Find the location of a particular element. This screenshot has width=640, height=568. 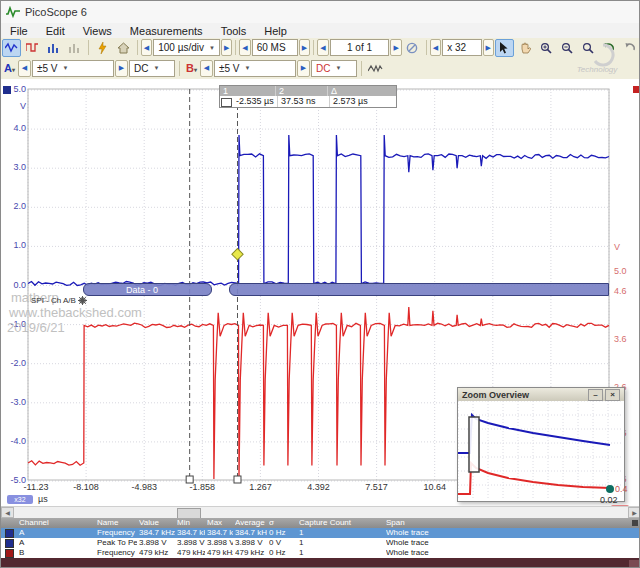

timebase-select: 100 µs/div▼ is located at coordinates (186, 48).